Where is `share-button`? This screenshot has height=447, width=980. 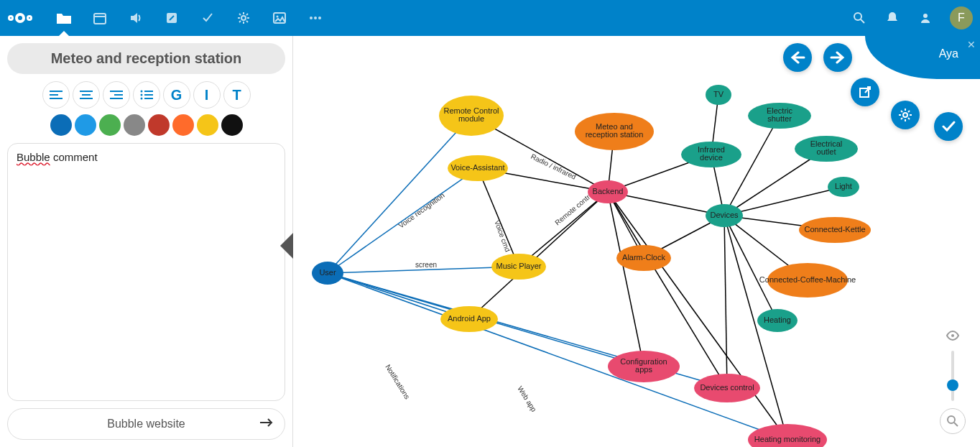 share-button is located at coordinates (865, 92).